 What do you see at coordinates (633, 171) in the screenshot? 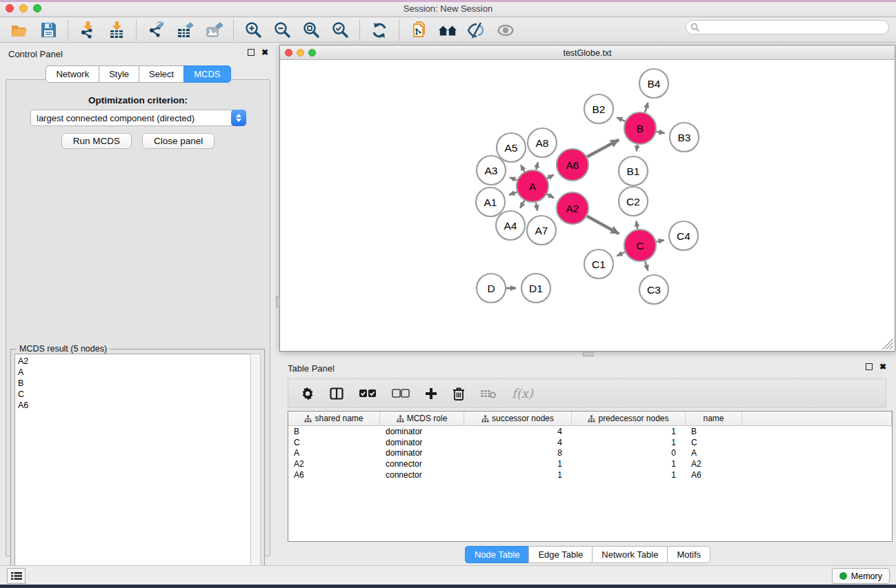
I see `graph-node-B1: B1` at bounding box center [633, 171].